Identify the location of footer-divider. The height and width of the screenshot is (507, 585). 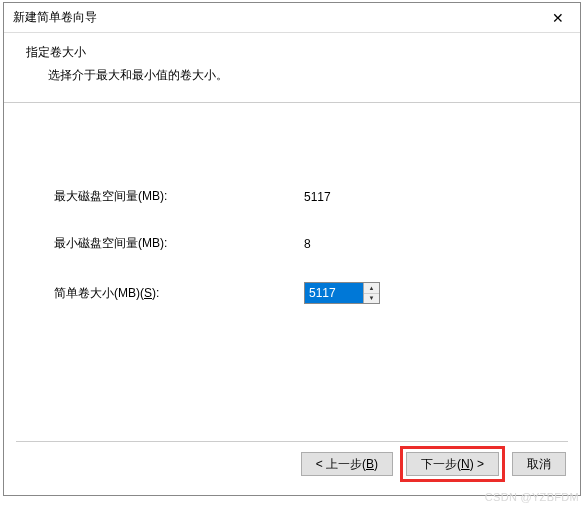
(292, 442).